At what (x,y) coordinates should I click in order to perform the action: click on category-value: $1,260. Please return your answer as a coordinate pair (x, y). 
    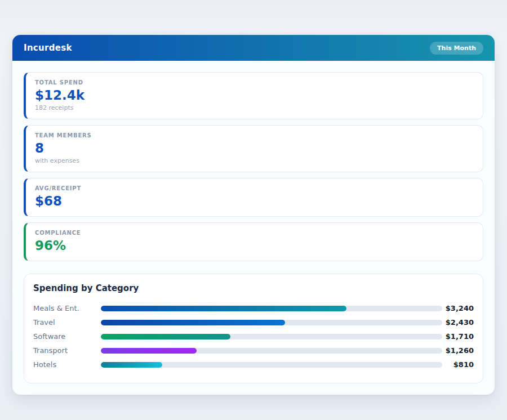
    Looking at the image, I should click on (458, 350).